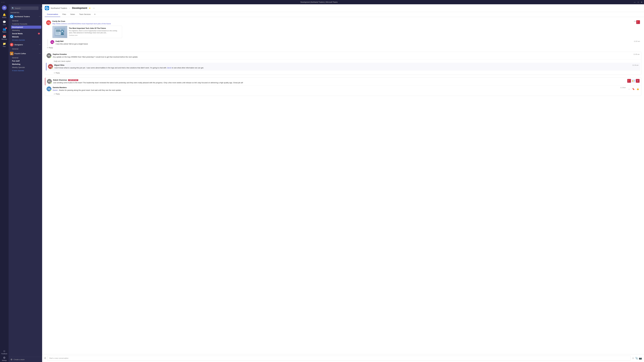 Image resolution: width=644 pixels, height=362 pixels. I want to click on team-header-fourth-coffee: ☕ Fourth Coffee ···, so click(26, 53).